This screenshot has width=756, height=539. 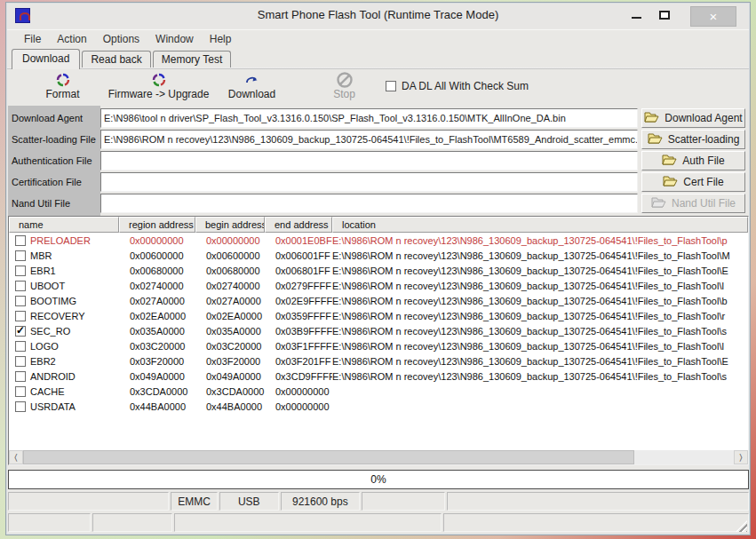 I want to click on table-header-row: nameregion addressbegin addressend addre…, so click(x=378, y=225).